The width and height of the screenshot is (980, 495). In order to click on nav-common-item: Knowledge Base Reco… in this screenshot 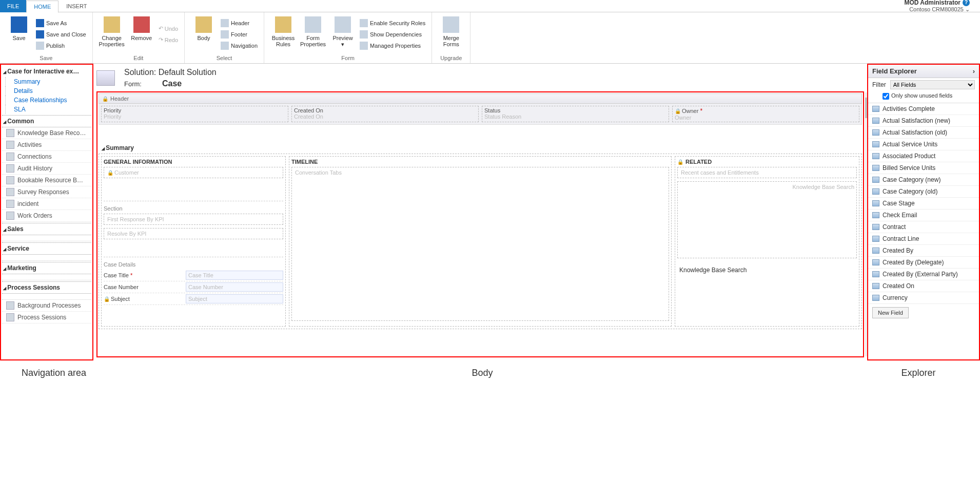, I will do `click(47, 134)`.